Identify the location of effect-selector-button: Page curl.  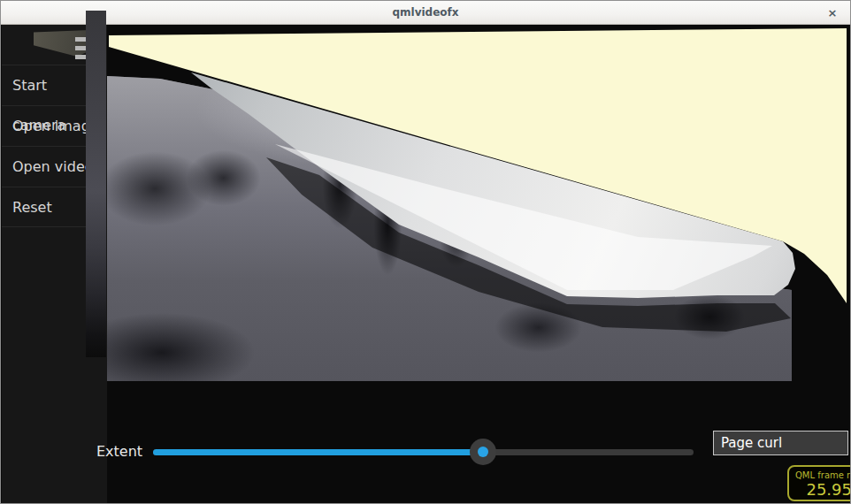
(780, 443).